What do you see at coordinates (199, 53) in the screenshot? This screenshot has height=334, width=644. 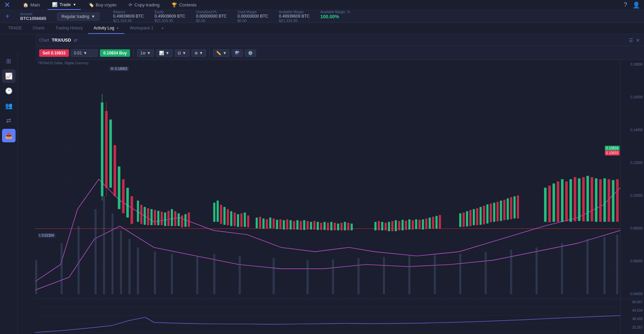 I see `crosshair-button: ⊕ ▼` at bounding box center [199, 53].